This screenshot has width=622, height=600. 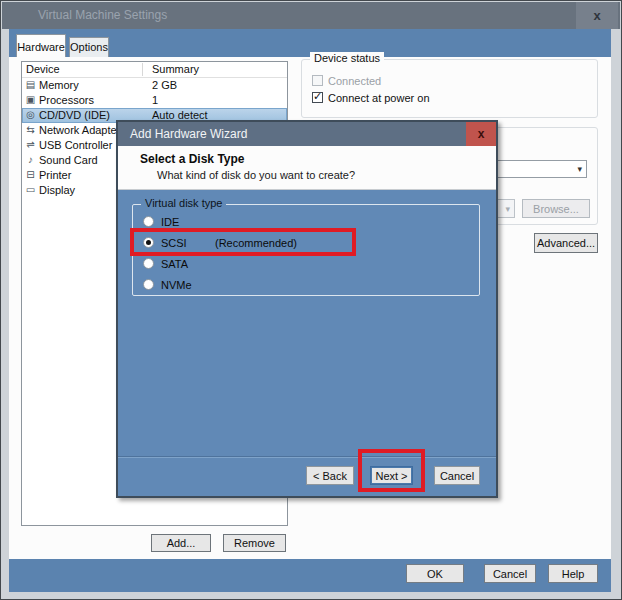 I want to click on connect-power-checkbox-icon, so click(x=318, y=98).